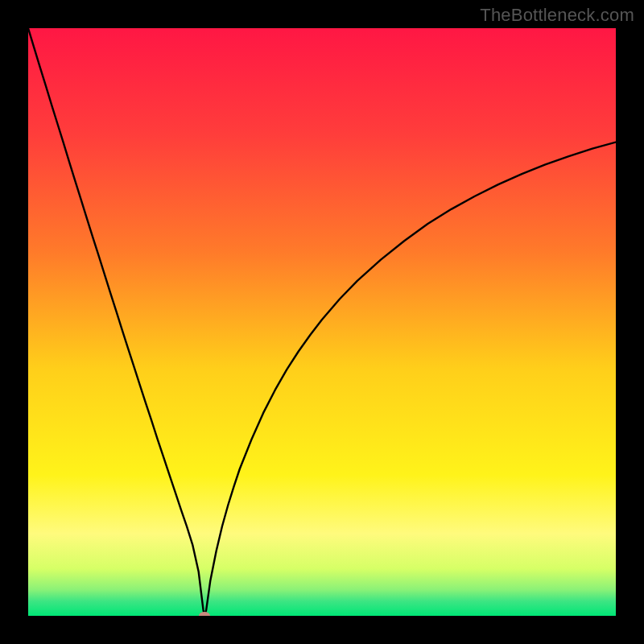 The height and width of the screenshot is (644, 644). Describe the element at coordinates (557, 15) in the screenshot. I see `watermark-text: TheBottleneck.com` at that location.